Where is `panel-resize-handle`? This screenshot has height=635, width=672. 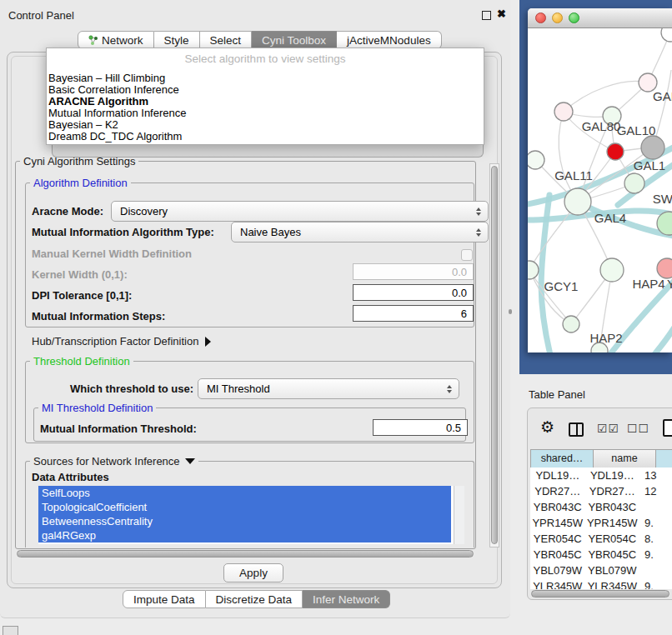
panel-resize-handle is located at coordinates (510, 312).